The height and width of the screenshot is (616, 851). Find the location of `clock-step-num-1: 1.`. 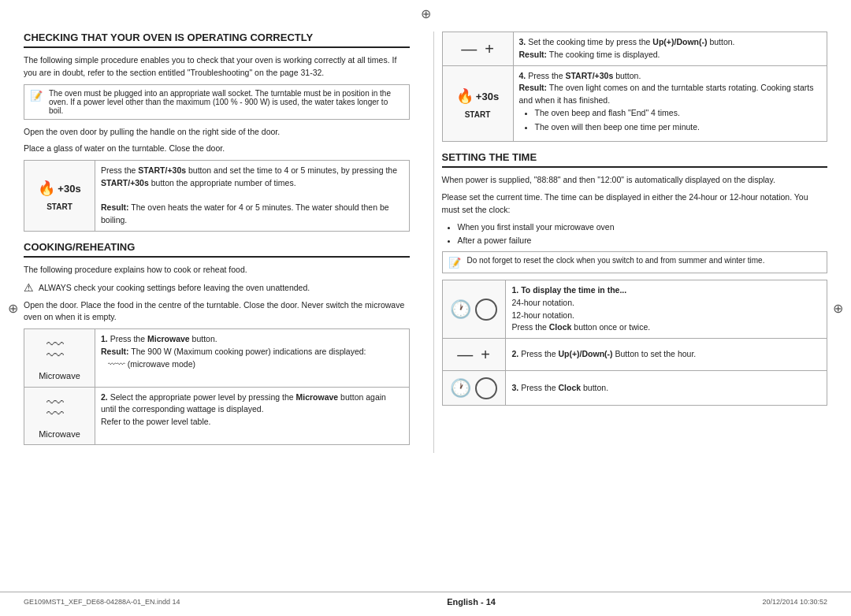

clock-step-num-1: 1. is located at coordinates (515, 290).